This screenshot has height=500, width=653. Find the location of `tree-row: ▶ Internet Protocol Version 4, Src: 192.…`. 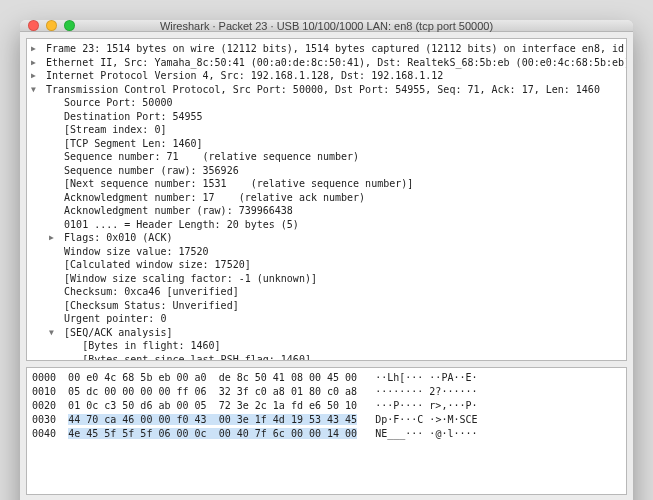

tree-row: ▶ Internet Protocol Version 4, Src: 192.… is located at coordinates (326, 76).